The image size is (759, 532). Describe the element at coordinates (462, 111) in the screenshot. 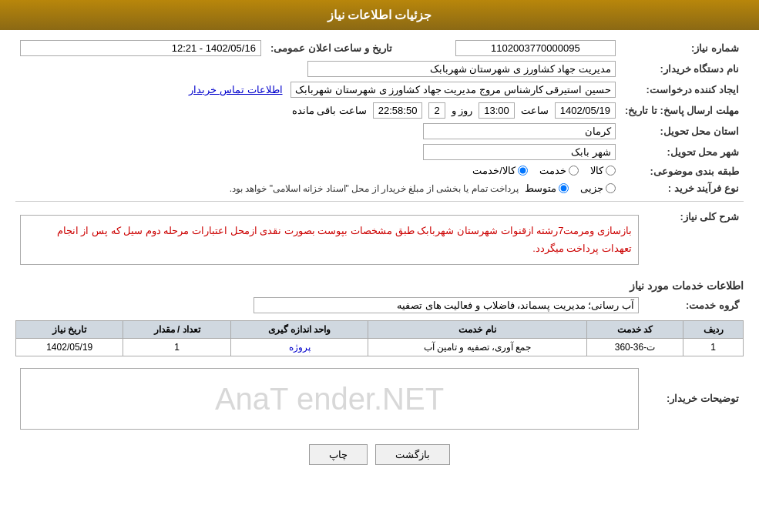

I see `days-label: روز و` at that location.